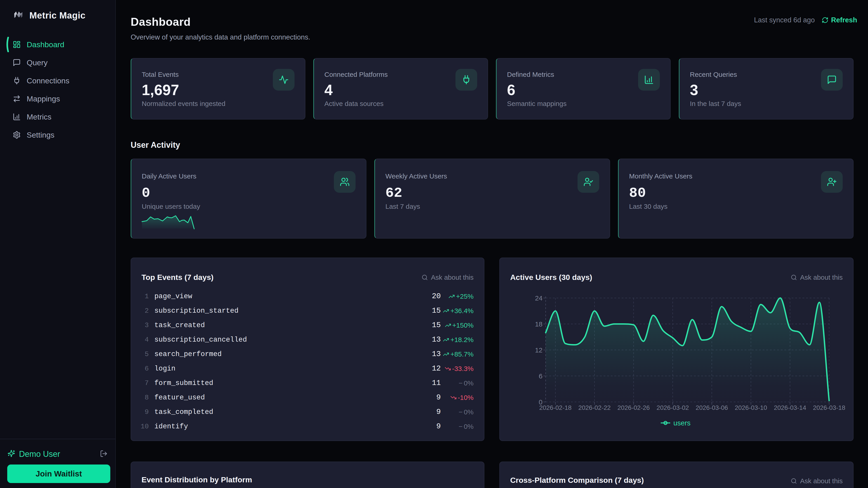  I want to click on svg-text: 12, so click(539, 350).